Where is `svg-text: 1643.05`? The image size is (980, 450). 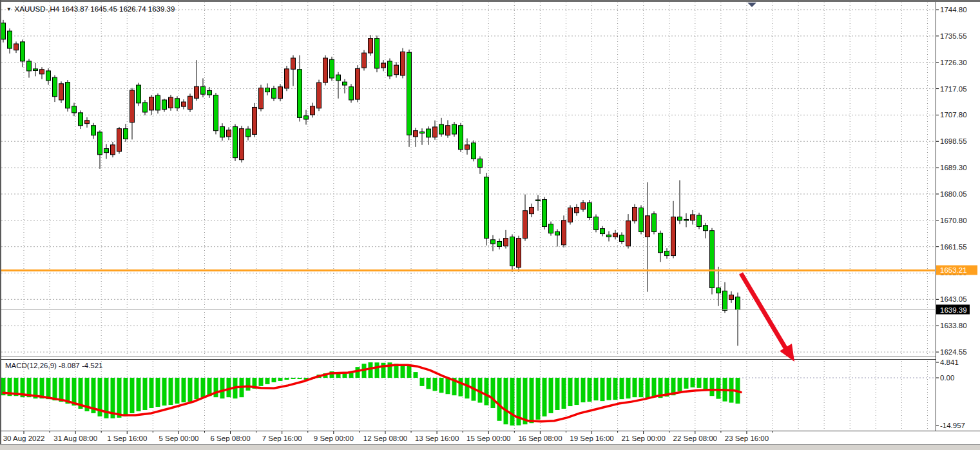
svg-text: 1643.05 is located at coordinates (954, 299).